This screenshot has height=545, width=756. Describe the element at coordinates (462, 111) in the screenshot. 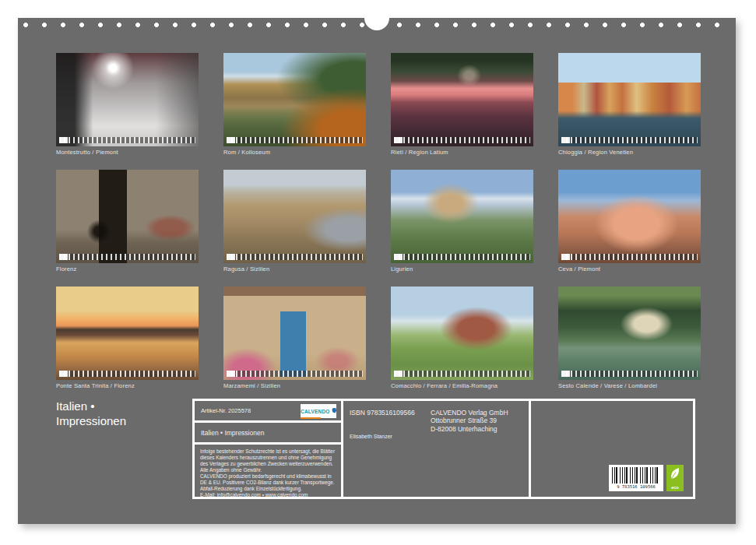

I see `thumbnail-rieti: Rieti / Region Latium` at that location.